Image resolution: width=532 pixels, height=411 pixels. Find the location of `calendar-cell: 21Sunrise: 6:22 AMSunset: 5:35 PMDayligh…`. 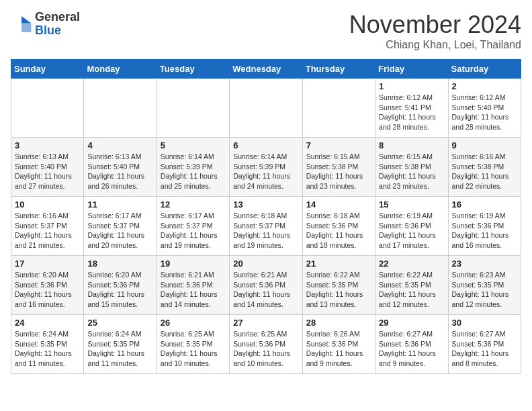

calendar-cell: 21Sunrise: 6:22 AMSunset: 5:35 PMDayligh… is located at coordinates (339, 285).